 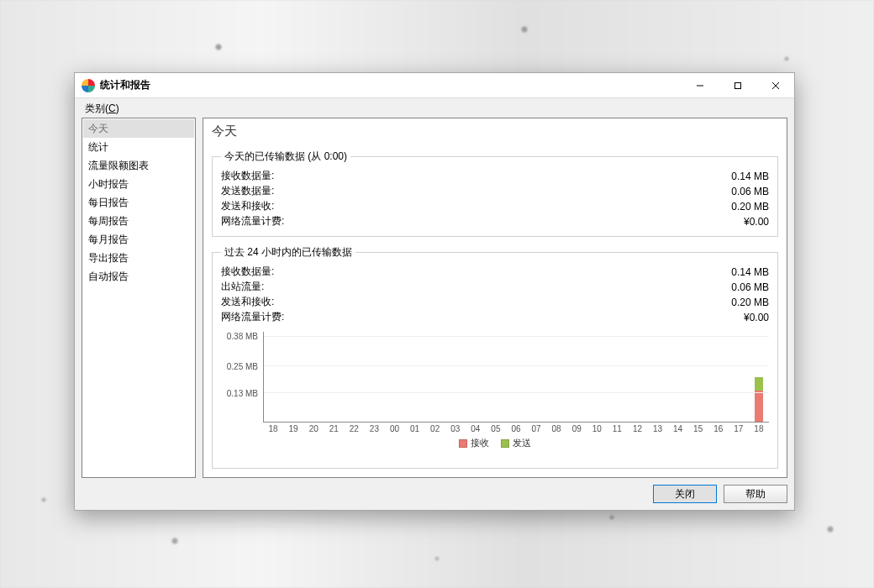 What do you see at coordinates (242, 336) in the screenshot?
I see `y-tick-label: 0.38 MB` at bounding box center [242, 336].